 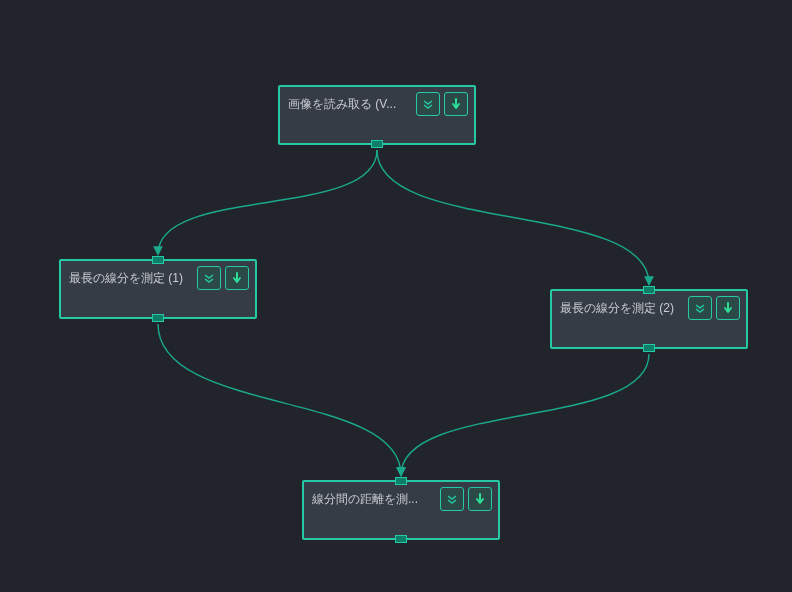 I want to click on node-title: 画像を読み取る (V..., so click(x=352, y=104).